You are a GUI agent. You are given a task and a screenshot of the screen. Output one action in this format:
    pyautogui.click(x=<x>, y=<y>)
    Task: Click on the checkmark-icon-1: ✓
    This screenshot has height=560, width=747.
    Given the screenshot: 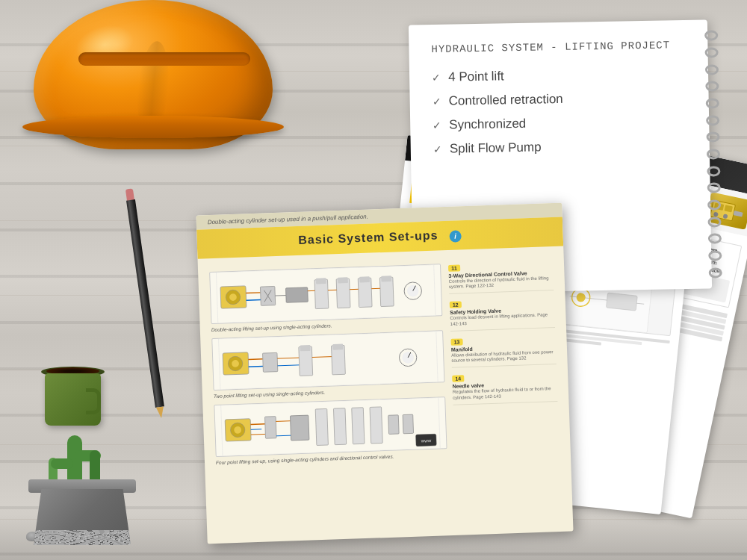 What is the action you would take?
    pyautogui.click(x=436, y=78)
    